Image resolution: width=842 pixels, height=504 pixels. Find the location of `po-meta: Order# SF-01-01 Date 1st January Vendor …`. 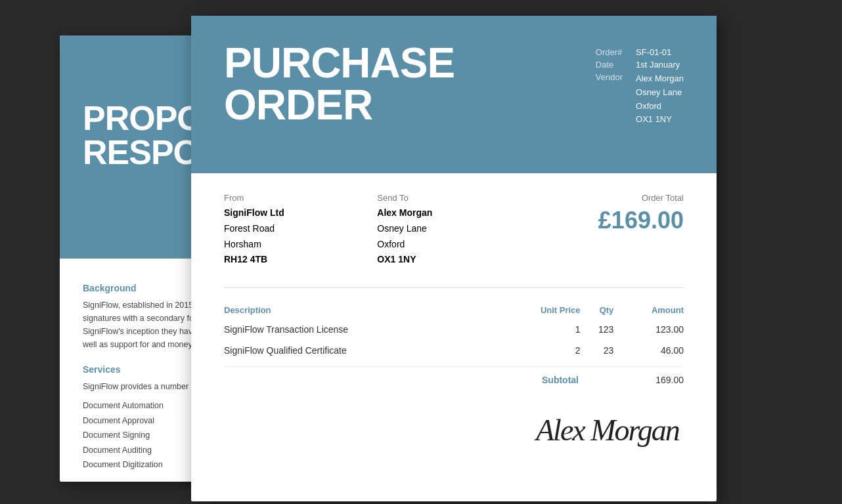

po-meta: Order# SF-01-01 Date 1st January Vendor … is located at coordinates (640, 87).